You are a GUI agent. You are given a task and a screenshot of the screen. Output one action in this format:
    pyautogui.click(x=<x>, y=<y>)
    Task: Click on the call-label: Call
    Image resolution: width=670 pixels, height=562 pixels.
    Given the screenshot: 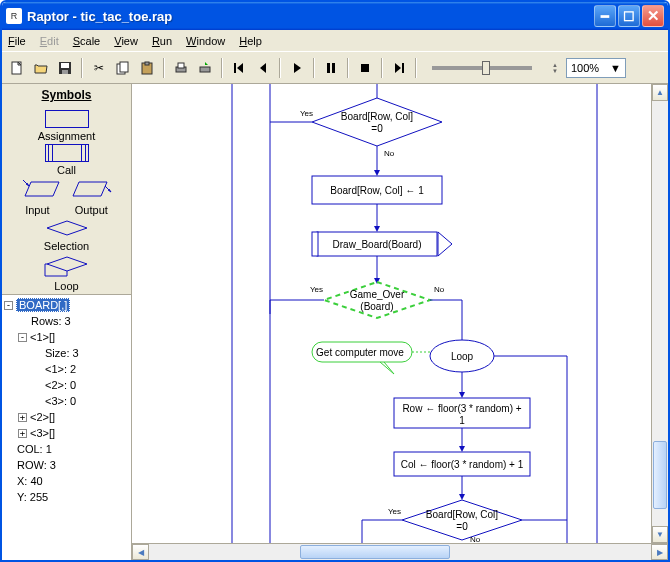 What is the action you would take?
    pyautogui.click(x=66, y=170)
    